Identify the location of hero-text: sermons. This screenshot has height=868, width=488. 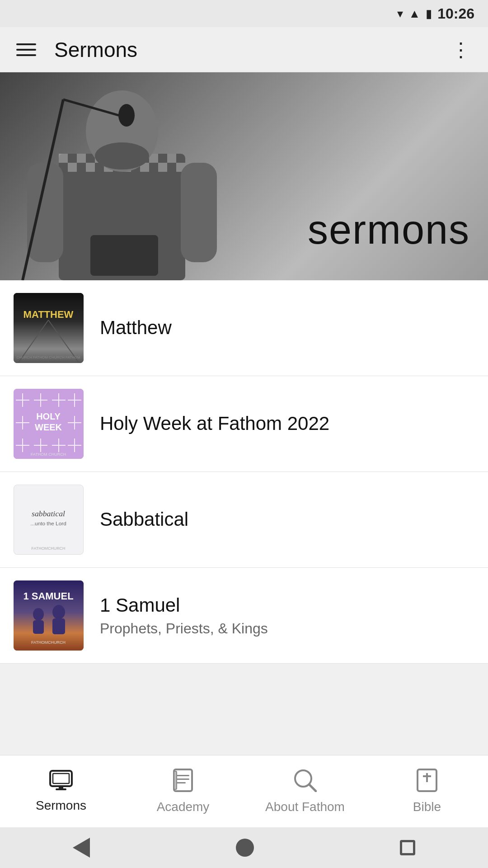
(389, 230).